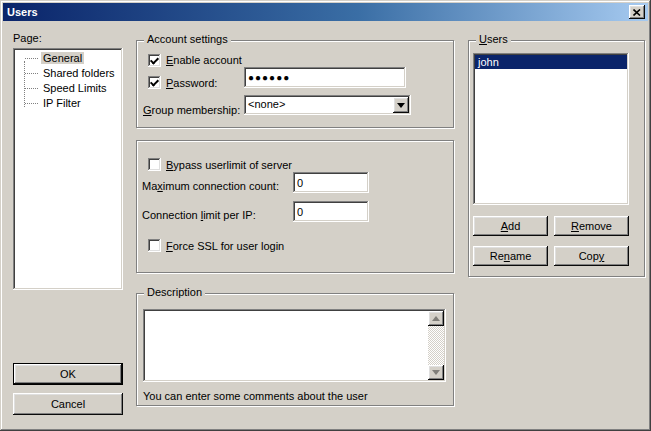 Image resolution: width=651 pixels, height=431 pixels. Describe the element at coordinates (225, 246) in the screenshot. I see `force-ssl-label: Force SSL for user login` at that location.